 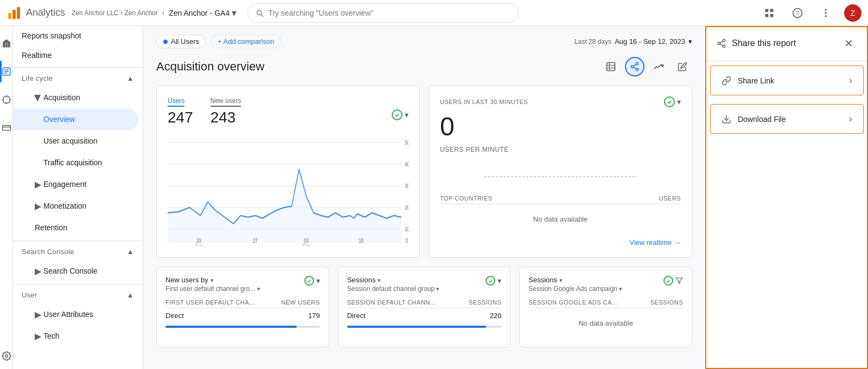 What do you see at coordinates (226, 112) in the screenshot?
I see `metric-new-users: New users 243` at bounding box center [226, 112].